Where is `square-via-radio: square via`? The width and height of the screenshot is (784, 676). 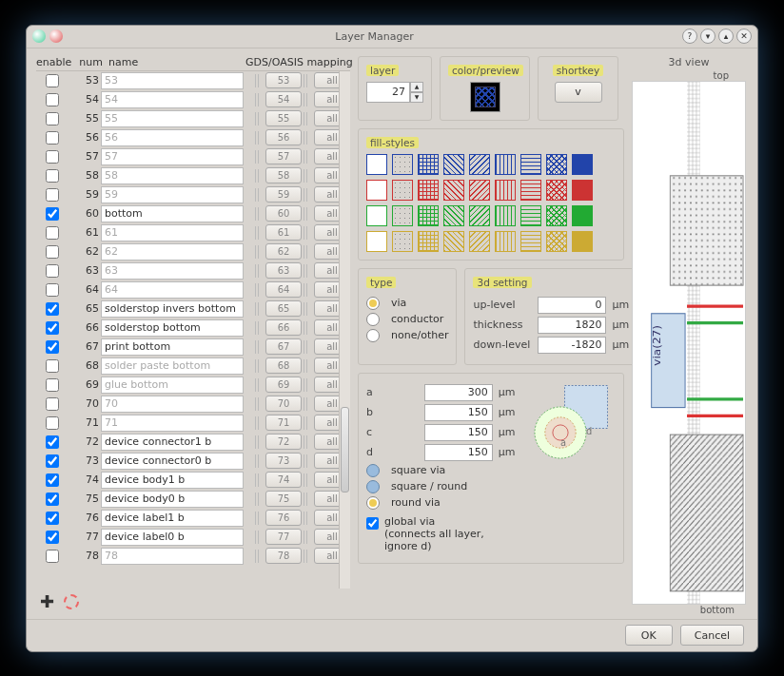
square-via-radio: square via is located at coordinates (442, 471).